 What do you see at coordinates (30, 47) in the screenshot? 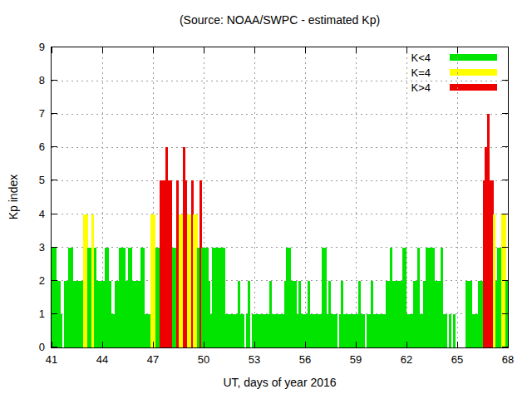
I see `y-tick-label: 9` at bounding box center [30, 47].